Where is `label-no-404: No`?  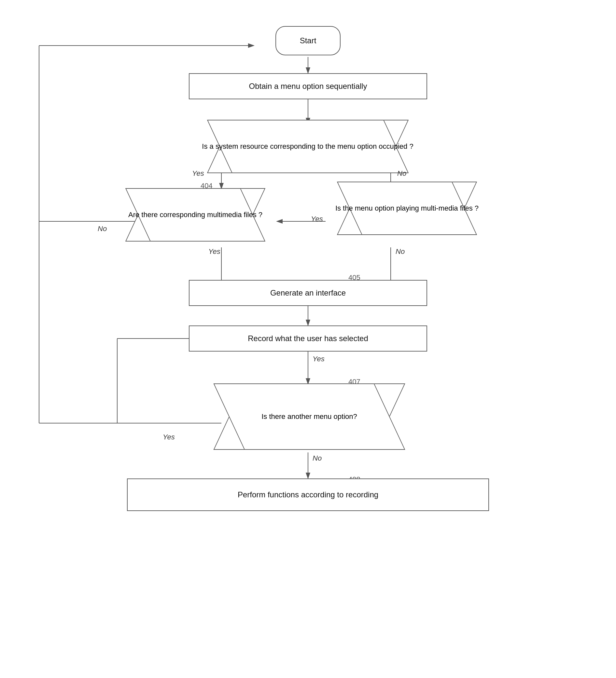
label-no-404: No is located at coordinates (102, 229).